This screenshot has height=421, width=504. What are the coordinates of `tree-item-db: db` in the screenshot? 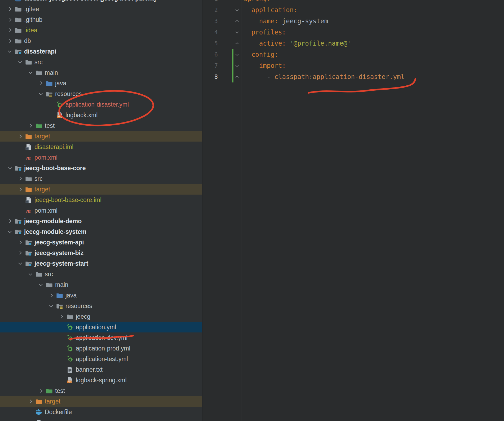 It's located at (101, 41).